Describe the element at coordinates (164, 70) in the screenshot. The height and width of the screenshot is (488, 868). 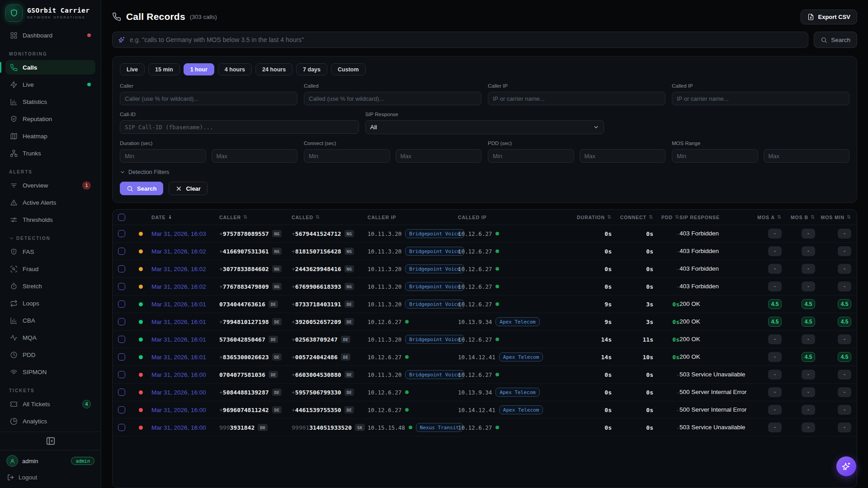
I see `time-range-tab-15-min: 15 min` at that location.